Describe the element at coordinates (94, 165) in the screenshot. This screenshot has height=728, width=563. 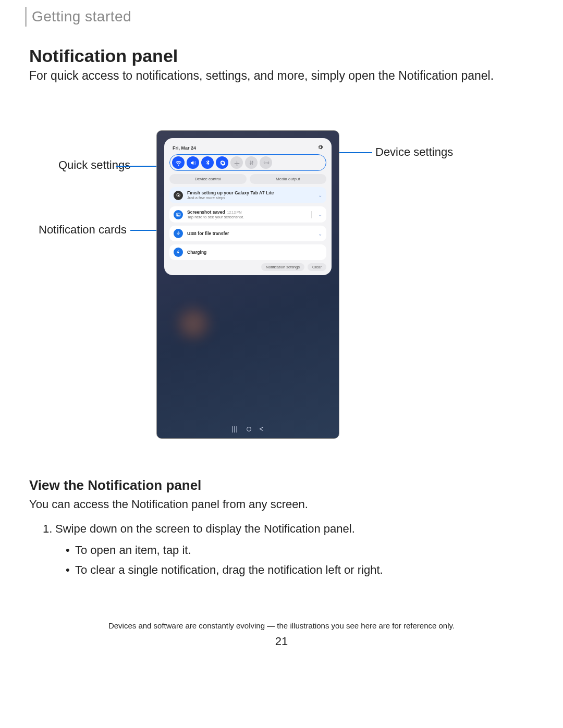
I see `callout-quick-settings: Quick settings` at that location.